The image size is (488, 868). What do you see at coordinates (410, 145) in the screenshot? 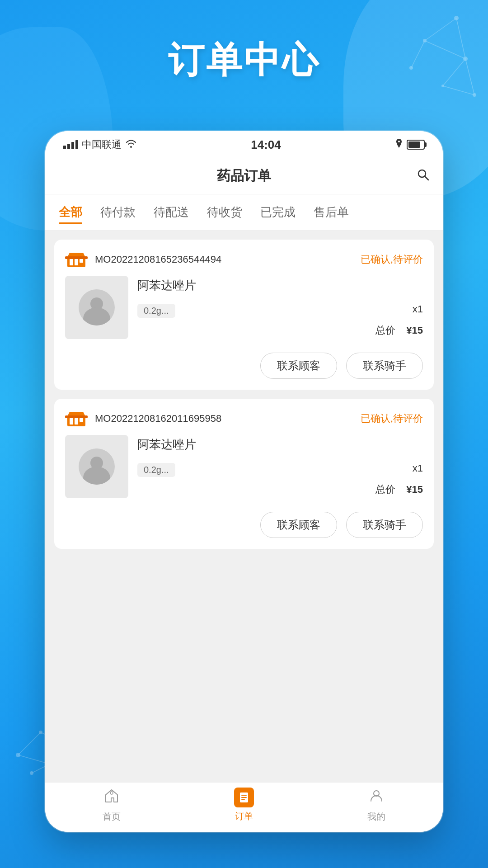
I see `status-right` at bounding box center [410, 145].